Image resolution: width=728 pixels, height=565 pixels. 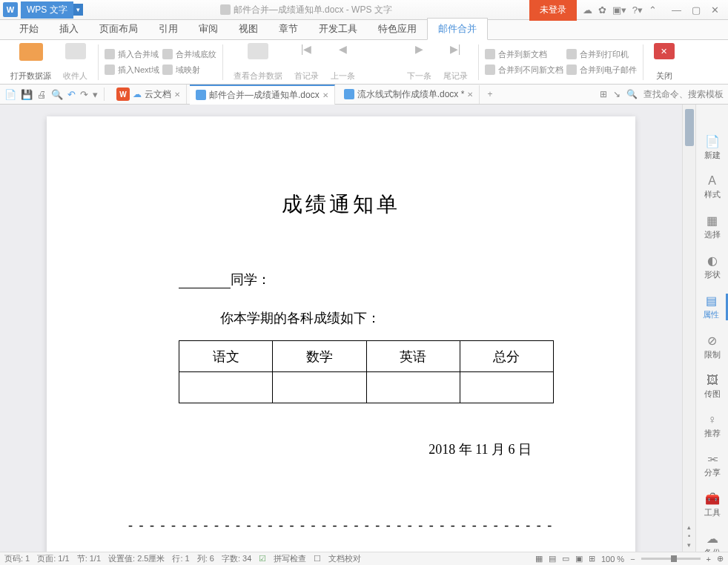 I want to click on tab-references: 引用, so click(x=168, y=29).